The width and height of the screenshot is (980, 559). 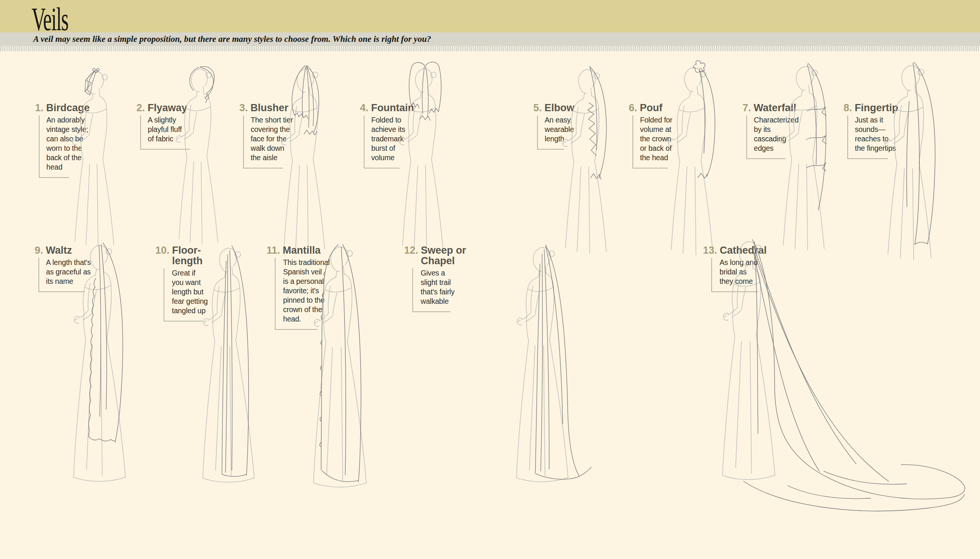 I want to click on veil-item-number: 8., so click(x=848, y=108).